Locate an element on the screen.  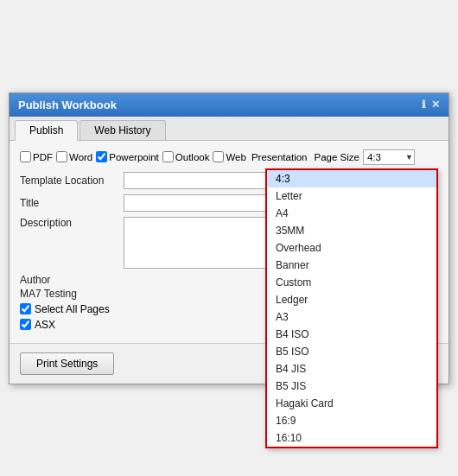
dropdown-item-a3: A3 is located at coordinates (352, 317).